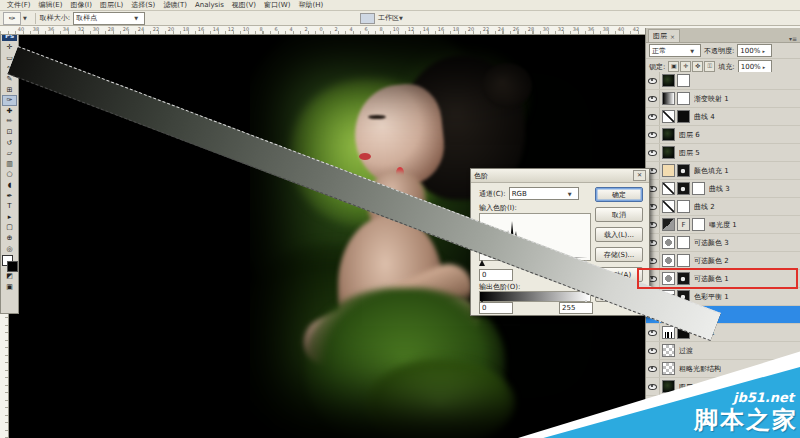 The image size is (800, 438). What do you see at coordinates (793, 38) in the screenshot?
I see `panel-menu-icon: ▾≡` at bounding box center [793, 38].